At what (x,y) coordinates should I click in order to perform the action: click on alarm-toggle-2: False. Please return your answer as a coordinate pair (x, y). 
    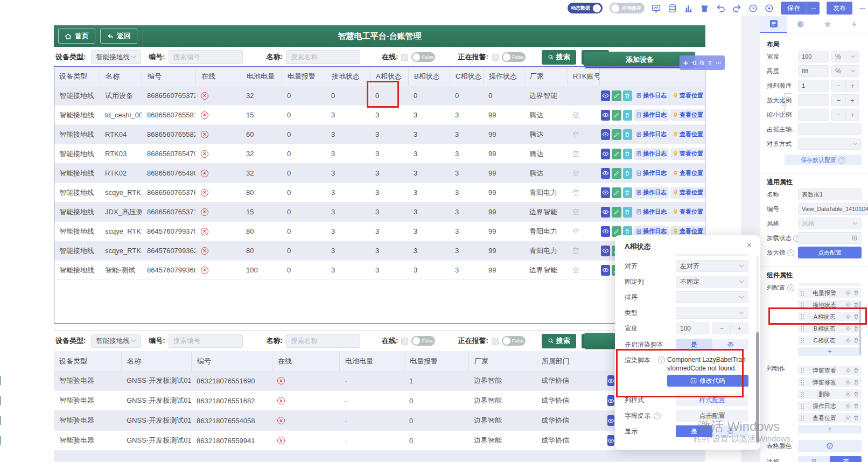
    Looking at the image, I should click on (514, 341).